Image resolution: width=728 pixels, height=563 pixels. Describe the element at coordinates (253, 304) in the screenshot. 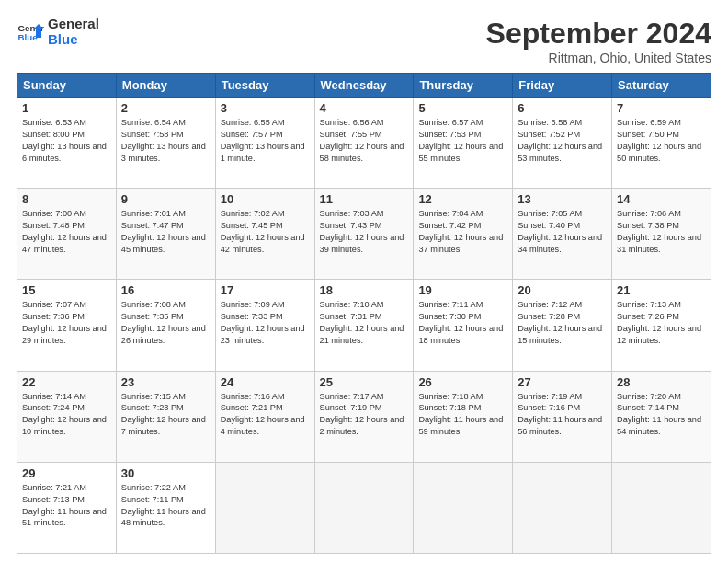

I see `sunrise-label: Sunrise: 7:09 AM` at that location.